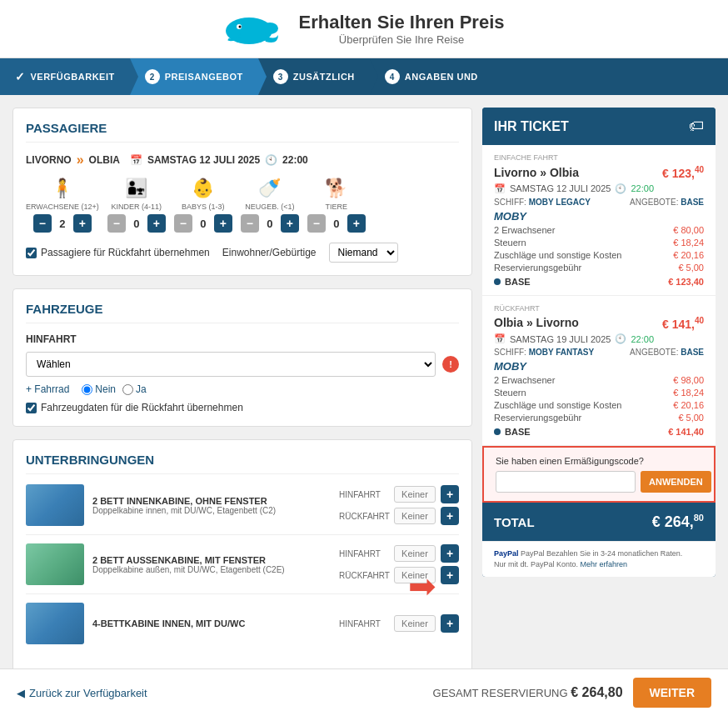 The image size is (728, 716). I want to click on adult-label: ERWACHSENE (12+), so click(62, 207).